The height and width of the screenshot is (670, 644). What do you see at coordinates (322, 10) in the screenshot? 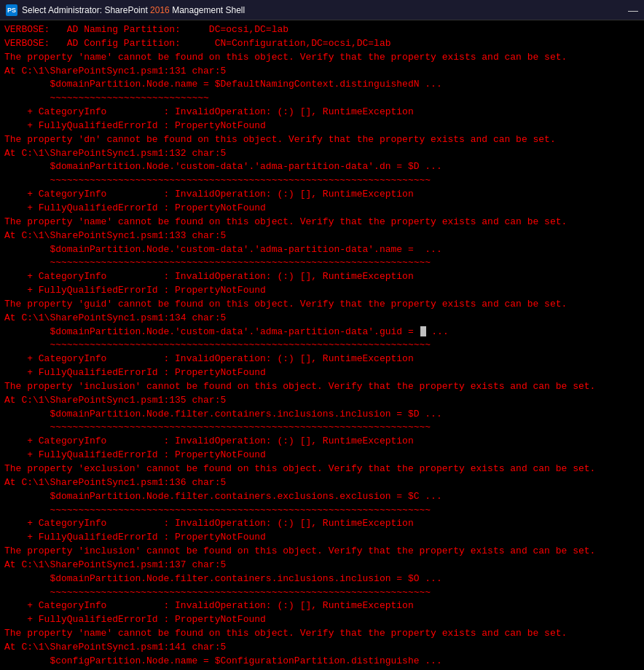
I see `title-bar: PS Select Administrator: SharePoint 2016…` at bounding box center [322, 10].